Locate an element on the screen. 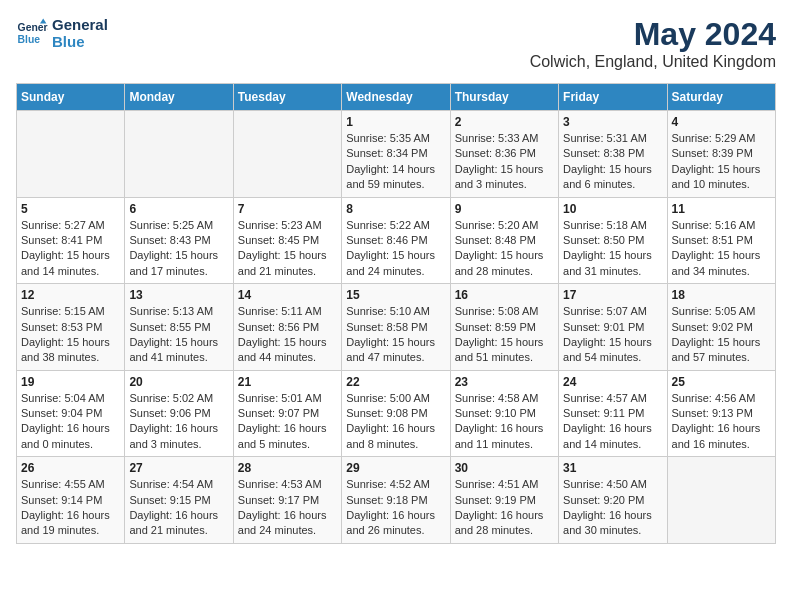 The image size is (792, 612). day-number: 13 is located at coordinates (178, 295).